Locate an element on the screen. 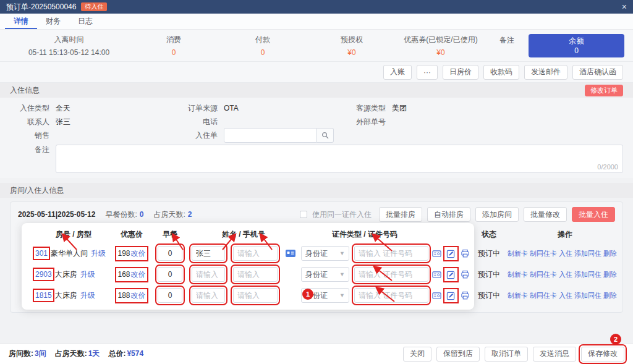  price-value: 198 is located at coordinates (124, 253).